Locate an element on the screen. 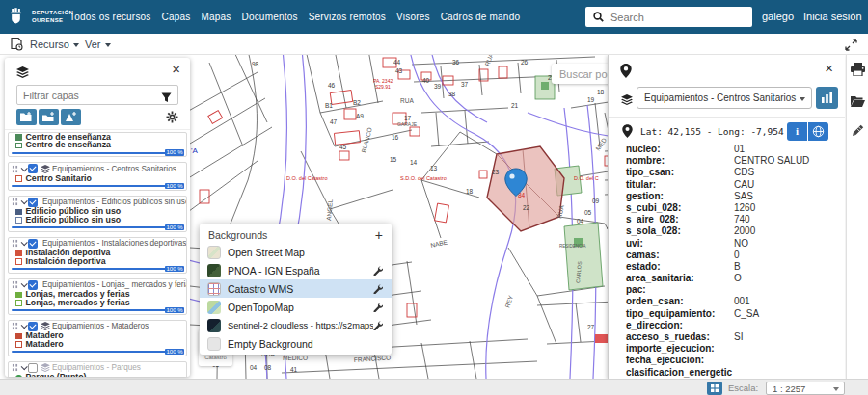 The width and height of the screenshot is (868, 395). gear-icon is located at coordinates (172, 118).